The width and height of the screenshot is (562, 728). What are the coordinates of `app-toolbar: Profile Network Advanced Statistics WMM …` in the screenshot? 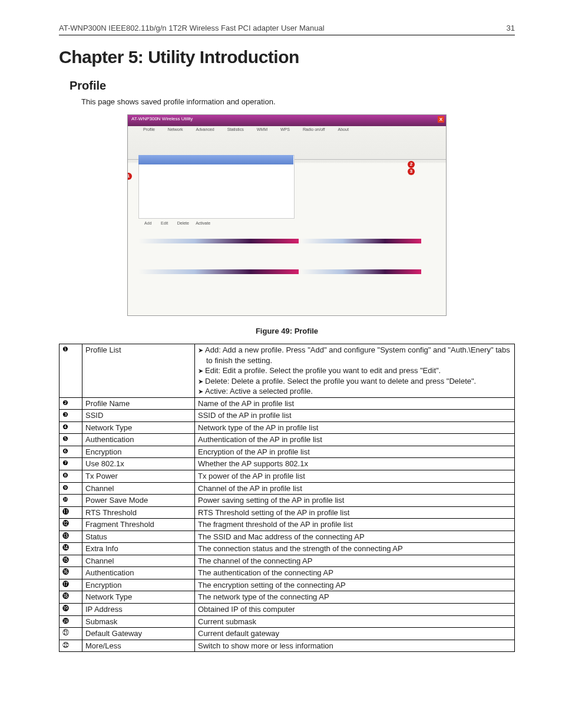 It's located at (287, 141).